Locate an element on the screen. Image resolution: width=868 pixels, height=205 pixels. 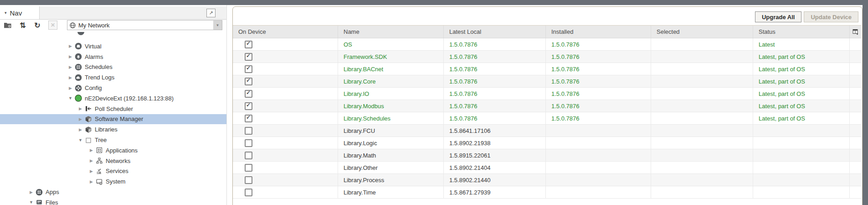
table-row: Library.Logic1.5.8902.21938 is located at coordinates (547, 143).